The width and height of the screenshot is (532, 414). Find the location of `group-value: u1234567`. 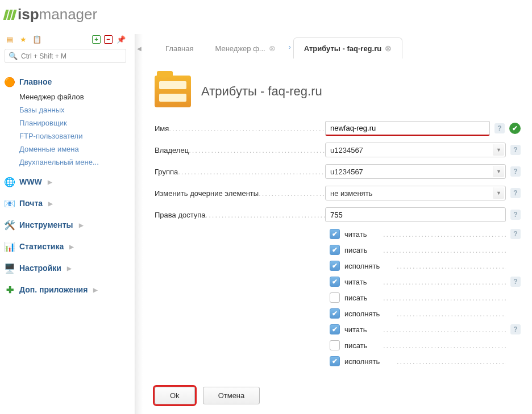

group-value: u1234567 is located at coordinates (347, 172).